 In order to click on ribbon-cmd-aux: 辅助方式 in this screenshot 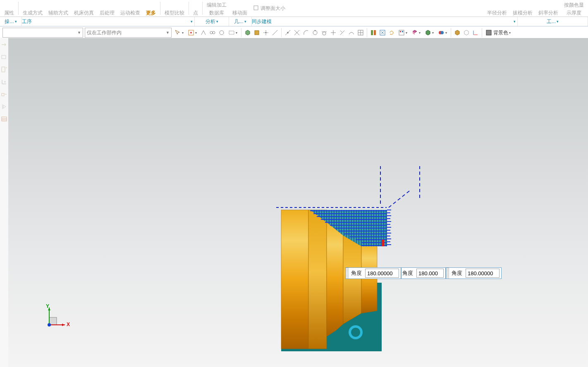, I will do `click(58, 8)`.